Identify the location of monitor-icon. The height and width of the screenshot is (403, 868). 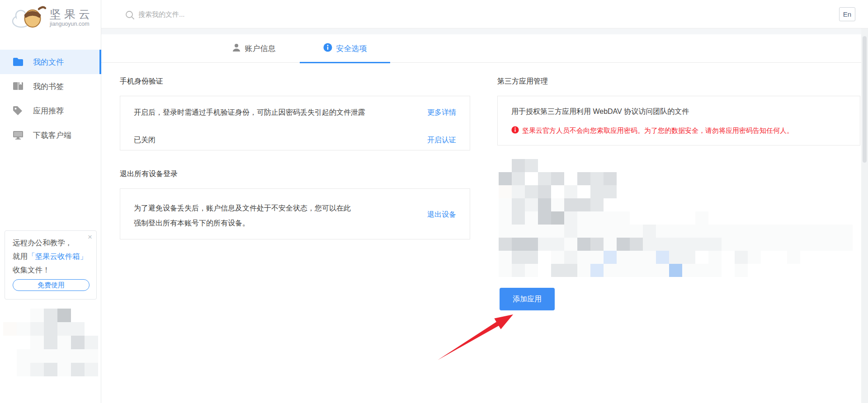
(18, 135).